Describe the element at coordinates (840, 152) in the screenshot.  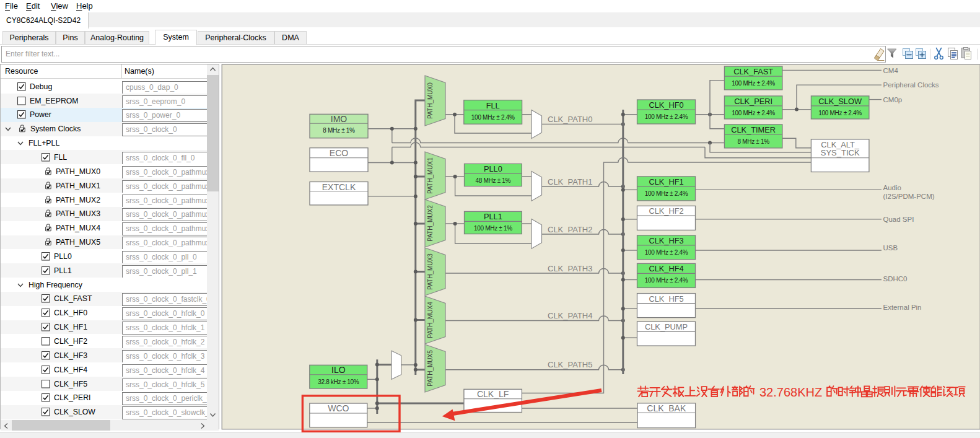
I see `svg-text: SYS_TICK` at that location.